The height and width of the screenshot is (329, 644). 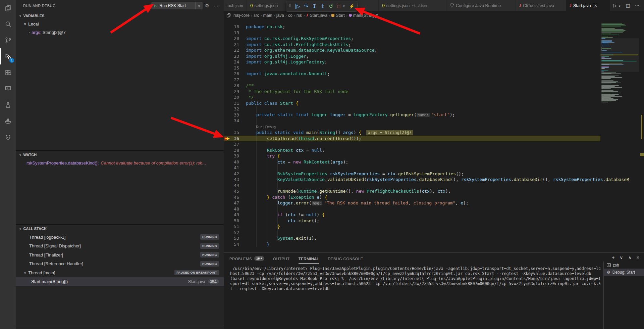 What do you see at coordinates (315, 6) in the screenshot?
I see `step-into-icon: ↧` at bounding box center [315, 6].